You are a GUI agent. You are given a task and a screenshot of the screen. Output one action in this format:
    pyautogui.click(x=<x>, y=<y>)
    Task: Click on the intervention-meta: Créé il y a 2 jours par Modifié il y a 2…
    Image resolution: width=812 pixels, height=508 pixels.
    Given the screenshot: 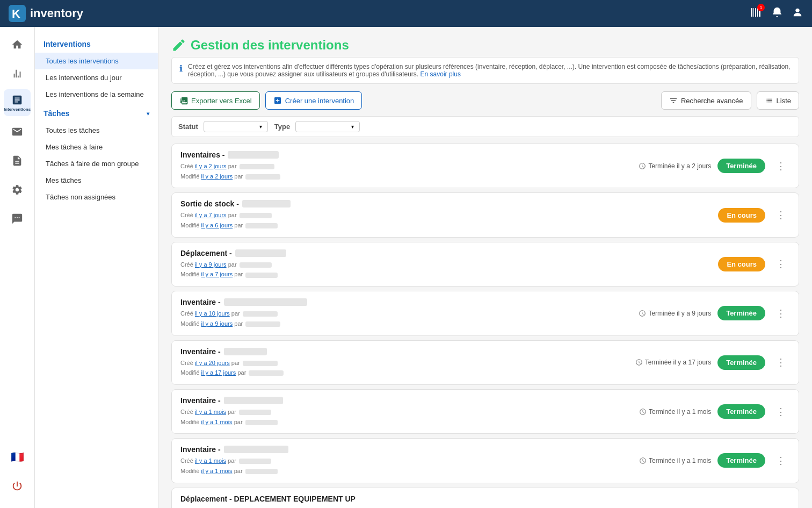 What is the action you would take?
    pyautogui.click(x=409, y=171)
    